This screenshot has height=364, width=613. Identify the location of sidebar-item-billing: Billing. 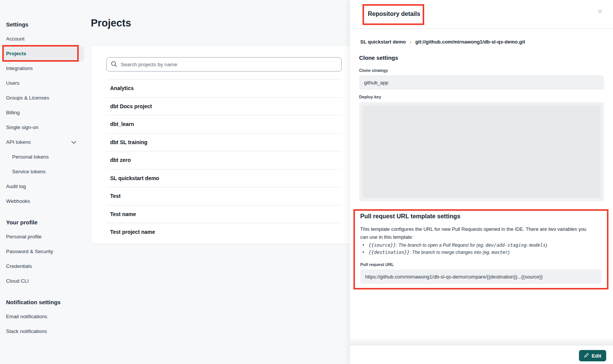
(44, 113).